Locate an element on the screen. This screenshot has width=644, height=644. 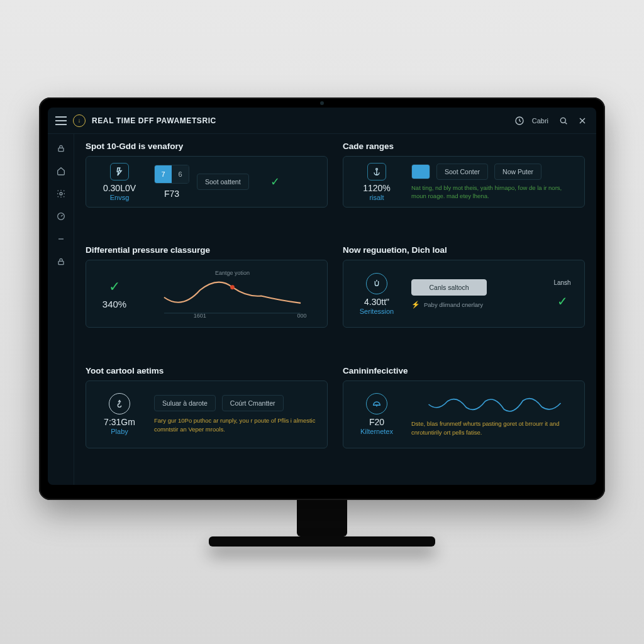
diff-chart-svg is located at coordinates (233, 294).